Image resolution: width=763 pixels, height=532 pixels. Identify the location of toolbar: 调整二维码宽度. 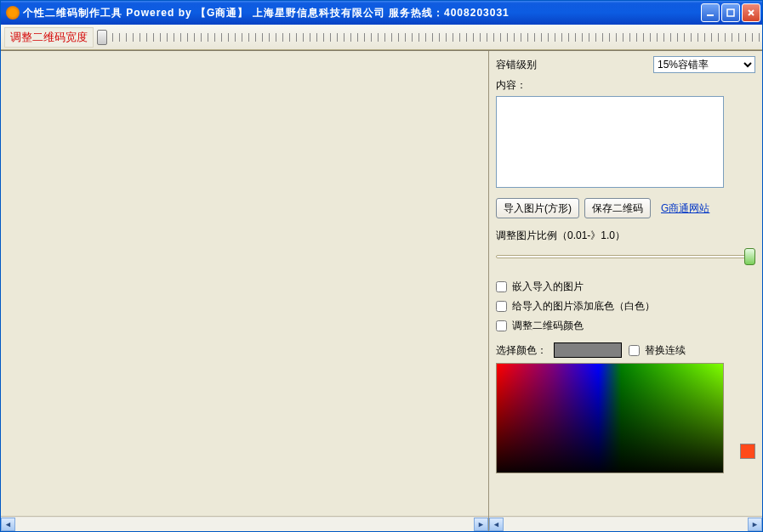
(381, 37).